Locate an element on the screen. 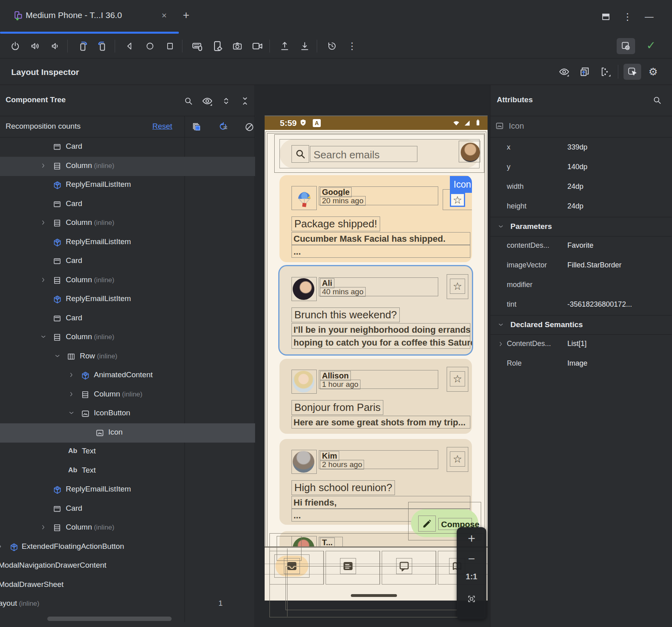 The image size is (672, 627). collapse-all-button is located at coordinates (245, 101).